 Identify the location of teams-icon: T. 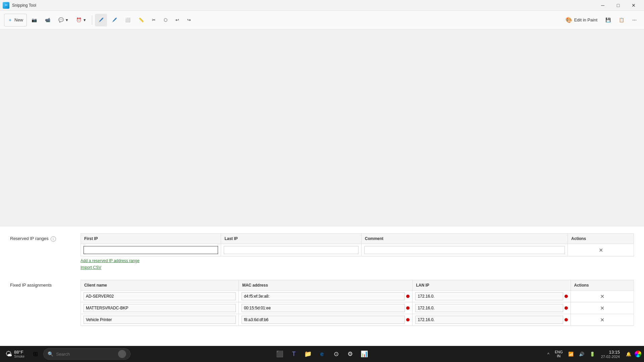
(294, 354).